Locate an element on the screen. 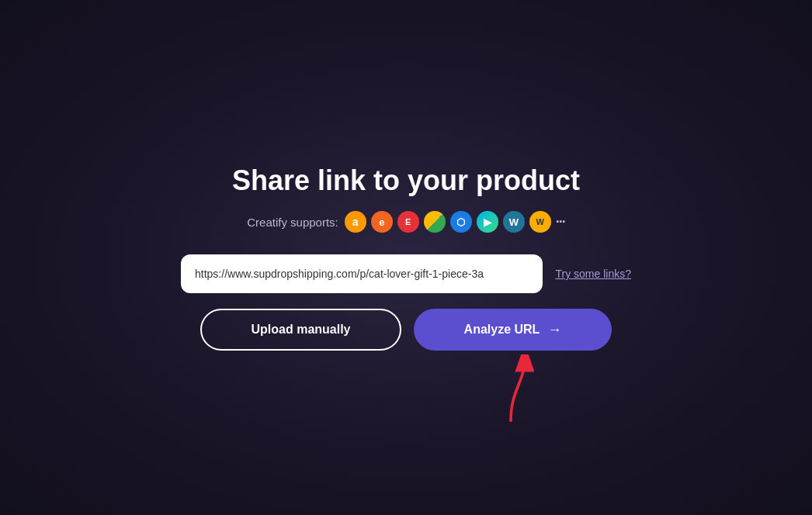 The height and width of the screenshot is (515, 812). more-platforms-icon: ··· is located at coordinates (560, 222).